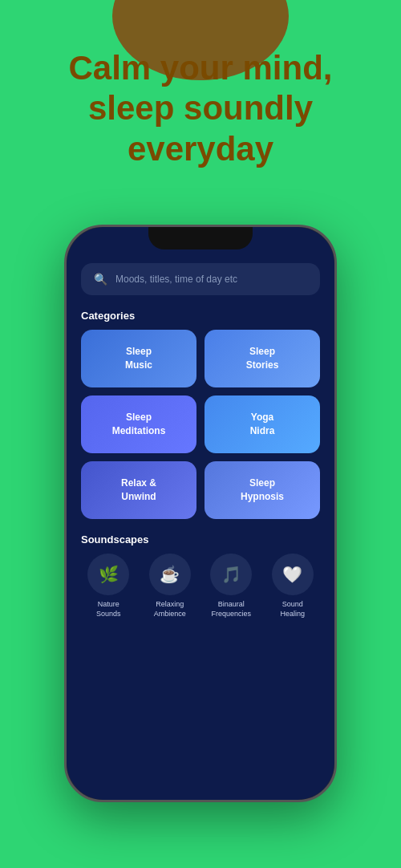 The height and width of the screenshot is (868, 401). Describe the element at coordinates (139, 490) in the screenshot. I see `category-relax-unwind-label: Relax &Unwind` at that location.